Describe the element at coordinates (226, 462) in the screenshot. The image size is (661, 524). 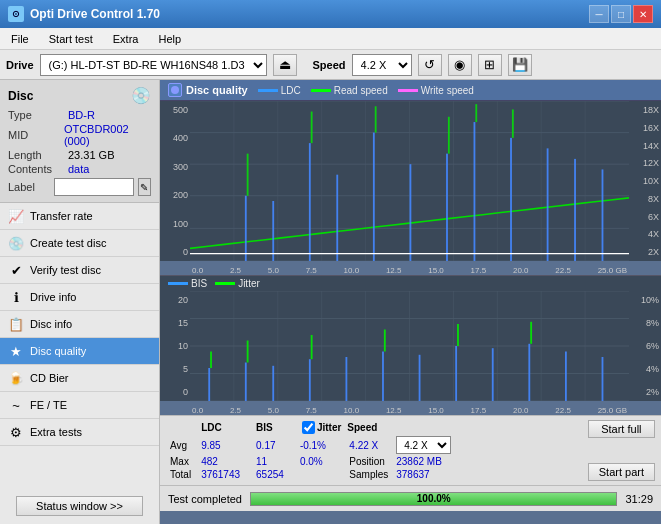
I see `row-max-ldc: 482` at that location.